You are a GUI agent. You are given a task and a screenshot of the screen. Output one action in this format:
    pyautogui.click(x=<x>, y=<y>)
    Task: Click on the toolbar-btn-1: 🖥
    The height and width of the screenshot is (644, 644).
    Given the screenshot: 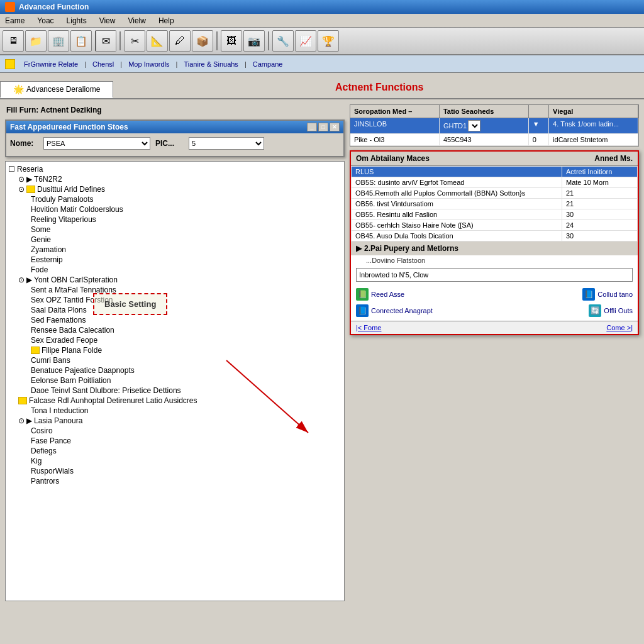 What is the action you would take?
    pyautogui.click(x=13, y=41)
    